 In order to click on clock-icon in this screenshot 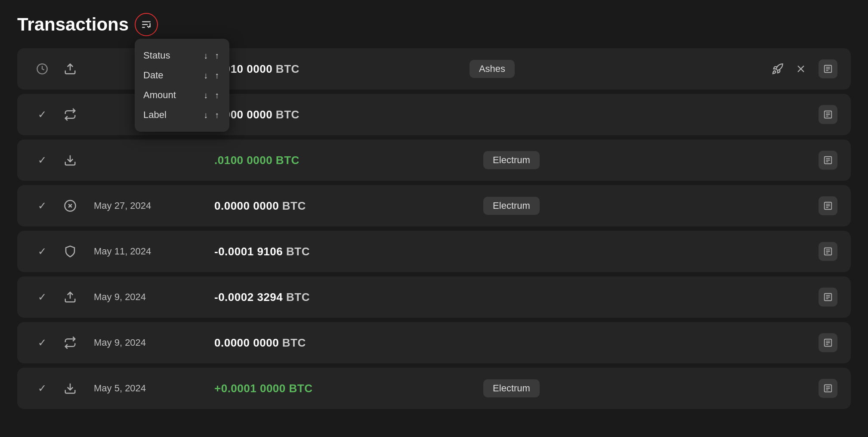, I will do `click(42, 69)`.